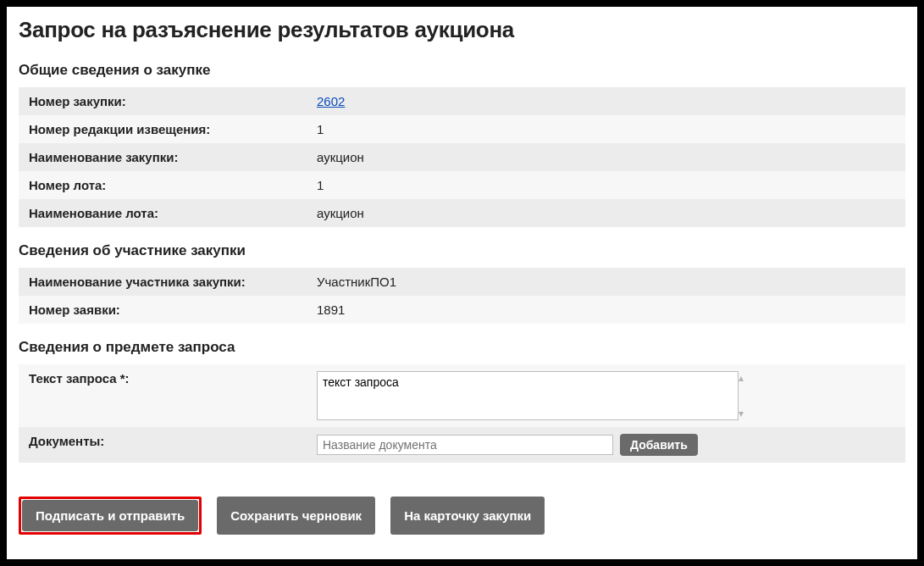  What do you see at coordinates (606, 214) in the screenshot?
I see `lot-name-value: аукцион` at bounding box center [606, 214].